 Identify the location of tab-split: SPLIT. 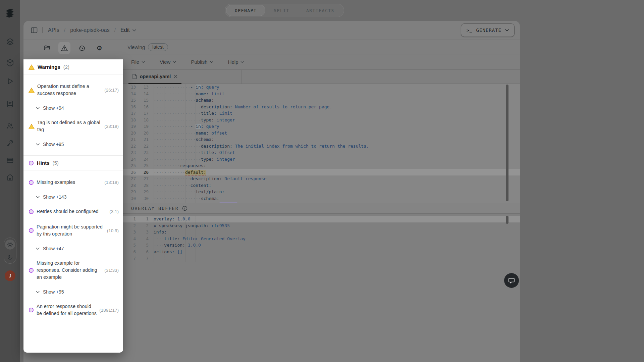
(282, 10).